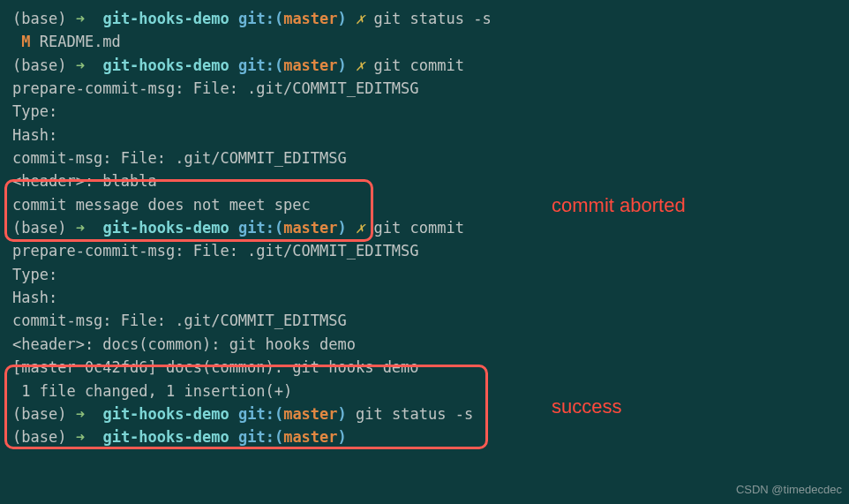 The image size is (849, 504). What do you see at coordinates (152, 391) in the screenshot?
I see `output-text: 1 file changed, 1 insertion(+)` at bounding box center [152, 391].